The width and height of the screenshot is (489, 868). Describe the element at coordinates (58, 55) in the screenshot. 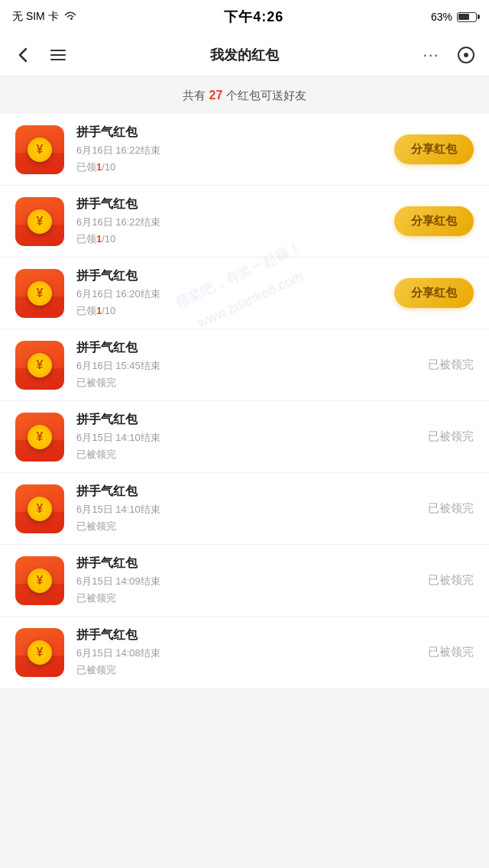

I see `menu-button` at that location.